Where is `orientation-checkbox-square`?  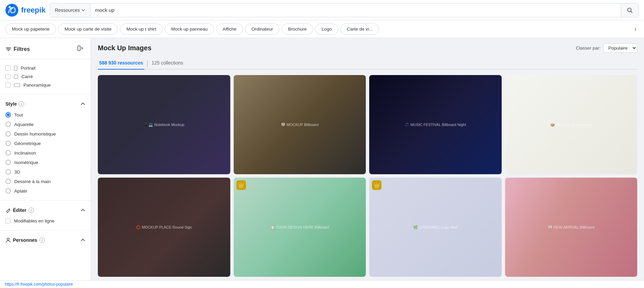 orientation-checkbox-square is located at coordinates (8, 77).